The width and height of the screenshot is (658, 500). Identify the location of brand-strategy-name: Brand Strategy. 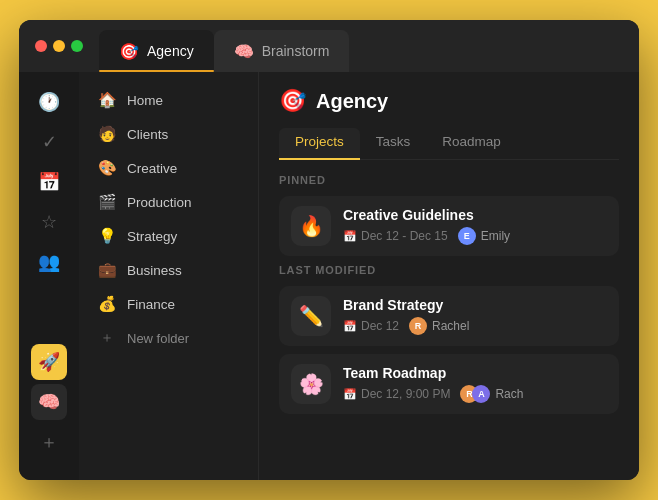
(475, 305).